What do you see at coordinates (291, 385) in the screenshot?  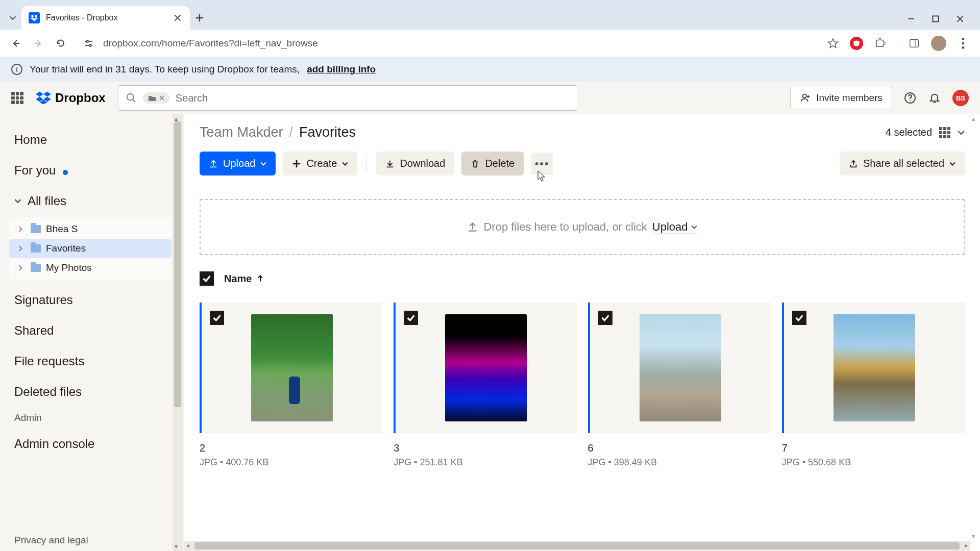 I see `file-card: 2 JPG • 400.76 KB` at bounding box center [291, 385].